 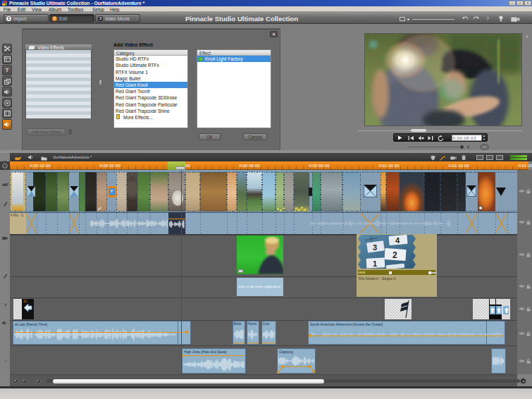 I want to click on svg-text: 2, so click(x=395, y=255).